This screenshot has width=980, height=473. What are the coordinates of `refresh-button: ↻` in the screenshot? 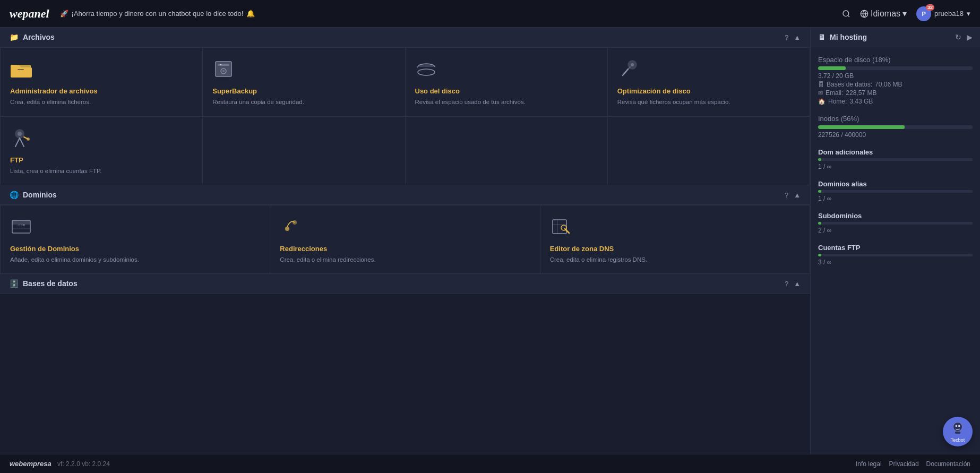 It's located at (958, 37).